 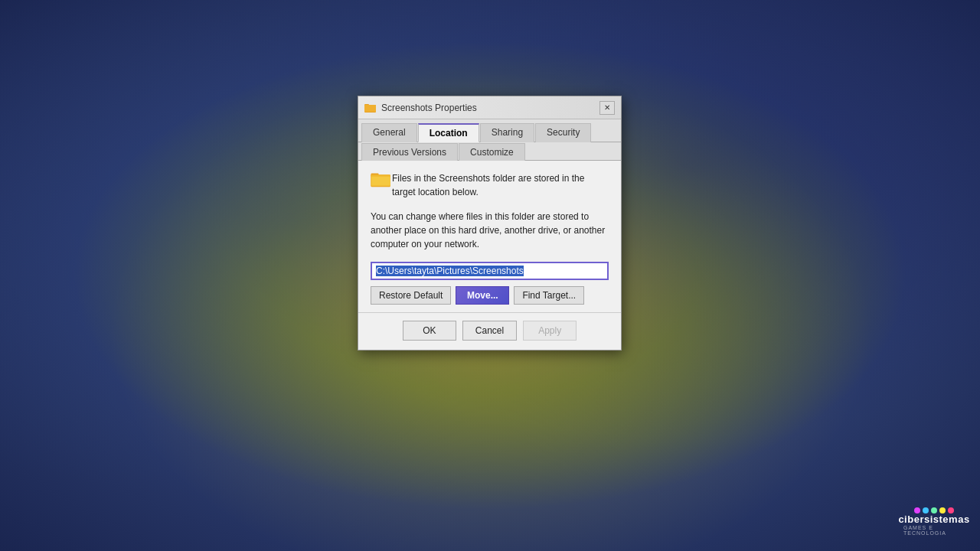 I want to click on screenshots-properties-dialog: Screenshots Properties ✕ General Locatio…, so click(x=490, y=223).